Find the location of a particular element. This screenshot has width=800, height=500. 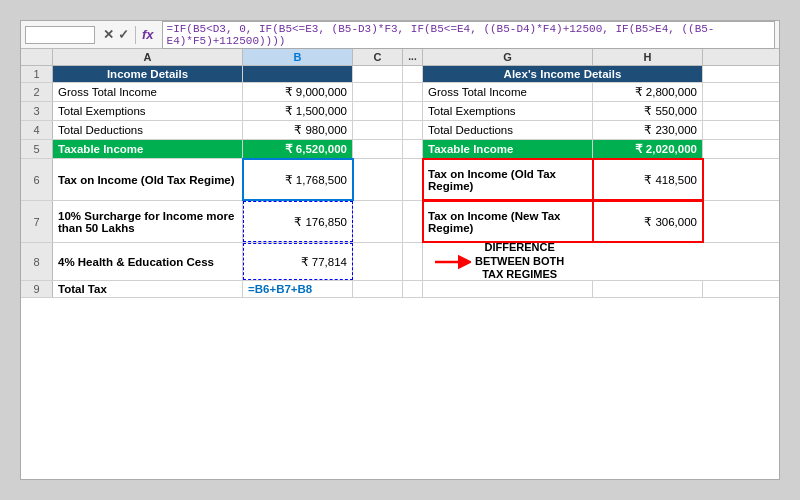

table-row: 8 4% Health & Education Cess ₹ 77,814 is located at coordinates (400, 262).